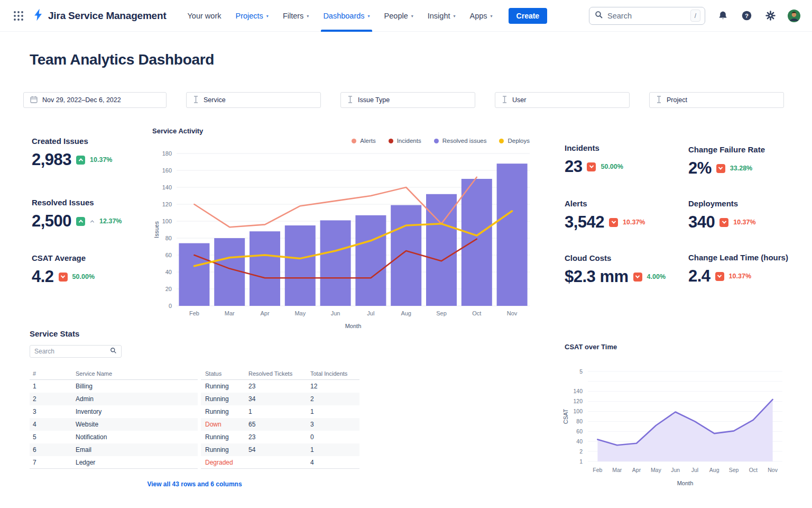 This screenshot has width=812, height=508. I want to click on nav-item-apps: Apps▾, so click(481, 16).